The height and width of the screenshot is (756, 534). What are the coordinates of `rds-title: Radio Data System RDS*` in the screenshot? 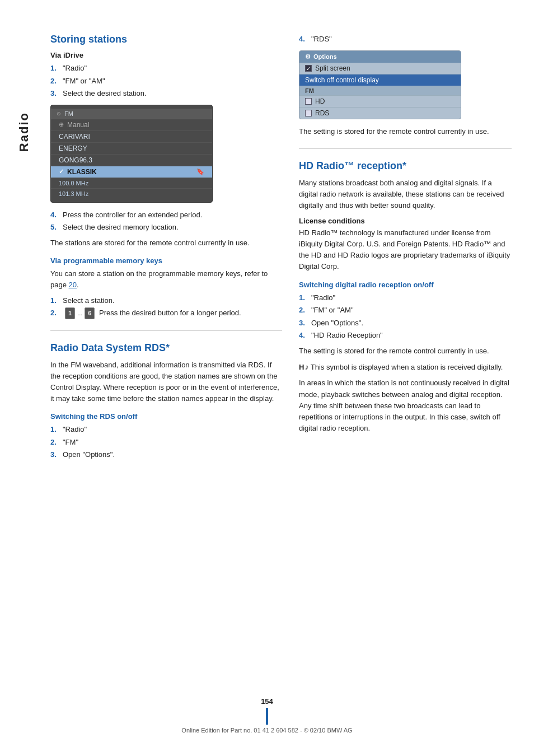 It's located at (166, 348).